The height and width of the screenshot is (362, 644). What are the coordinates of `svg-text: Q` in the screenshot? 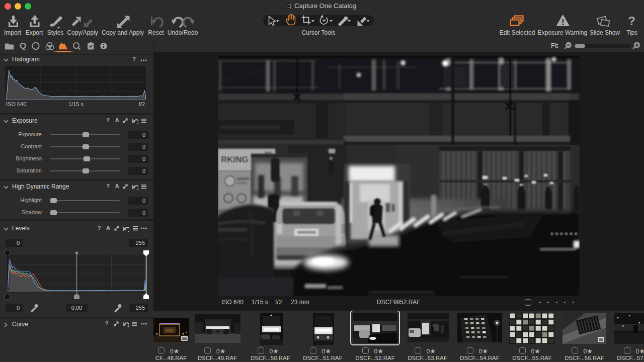 It's located at (23, 46).